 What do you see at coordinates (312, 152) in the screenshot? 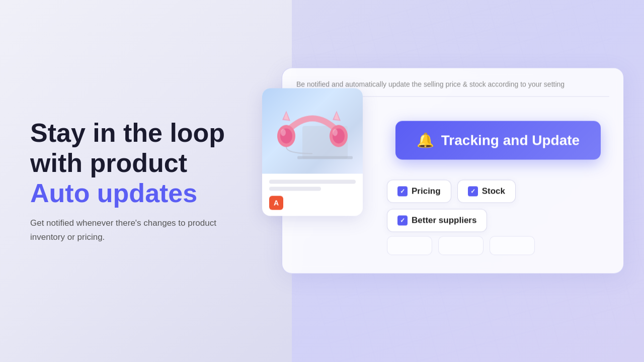
I see `product-card: A` at bounding box center [312, 152].